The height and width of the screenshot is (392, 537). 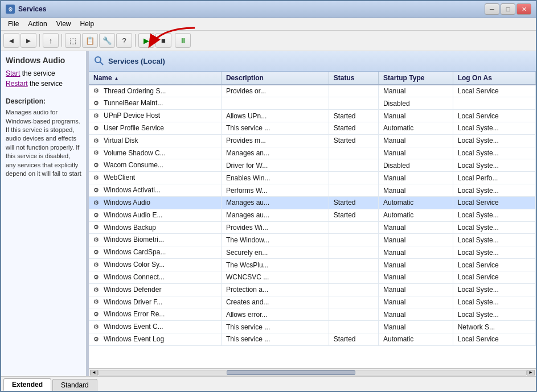 What do you see at coordinates (312, 116) in the screenshot?
I see `table-row: ⚙UPnP Device HostAllows UPn...StartedMan…` at bounding box center [312, 116].